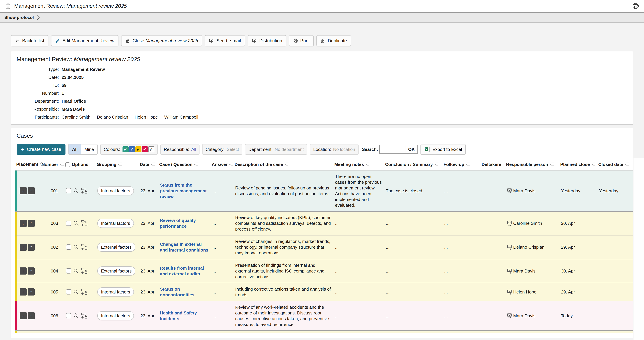 The height and width of the screenshot is (340, 644). I want to click on colour-checkbox-yellow: ✓, so click(138, 150).